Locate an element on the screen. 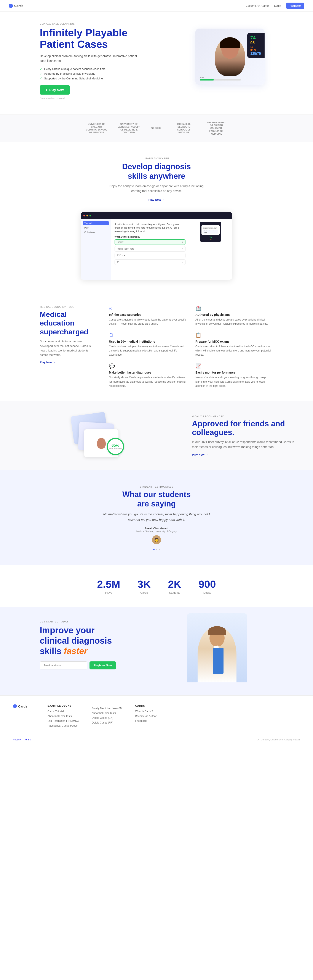 The image size is (313, 980). footer-col-1-title: Example Decks is located at coordinates (63, 706).